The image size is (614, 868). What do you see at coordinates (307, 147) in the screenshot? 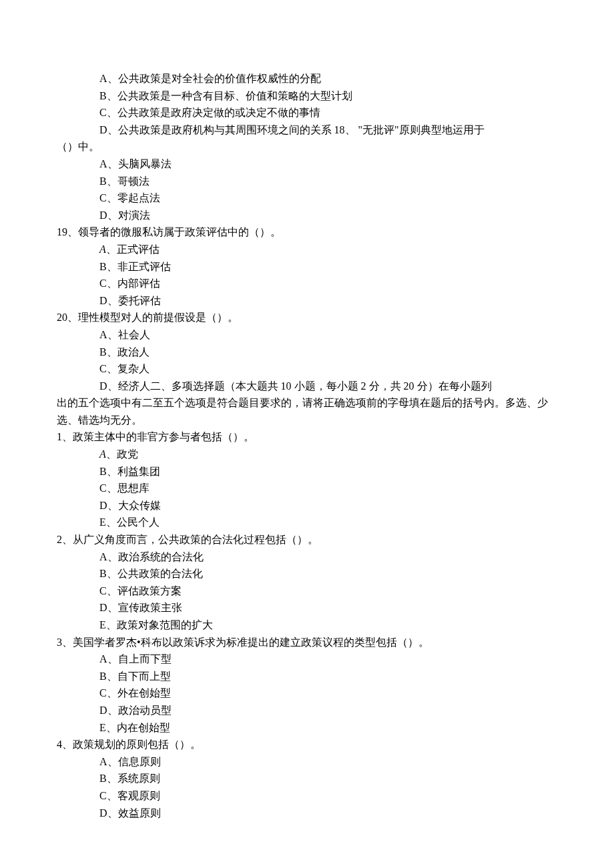
I see `text-line: （）中。` at bounding box center [307, 147].